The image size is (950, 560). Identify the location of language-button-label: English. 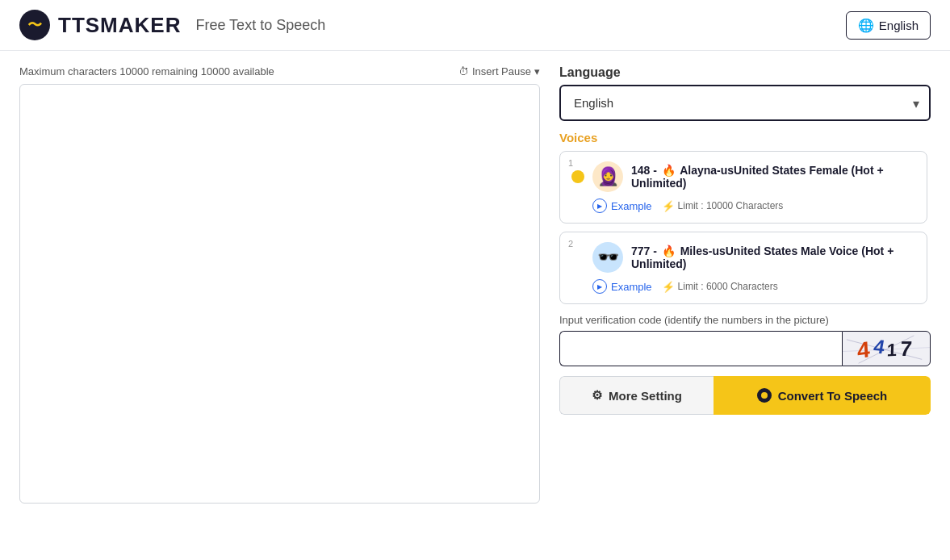
(899, 26).